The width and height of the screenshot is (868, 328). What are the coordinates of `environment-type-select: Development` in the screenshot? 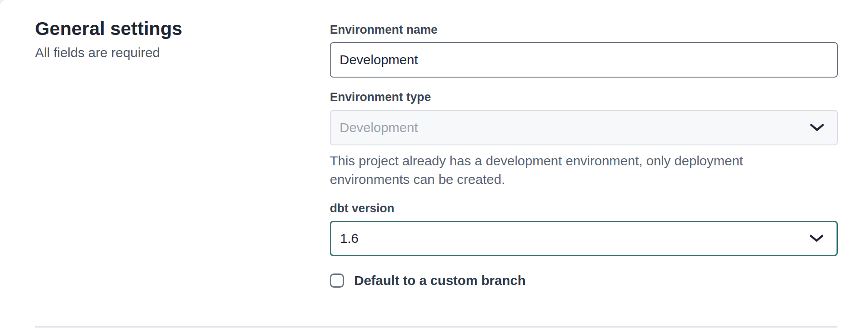 It's located at (584, 128).